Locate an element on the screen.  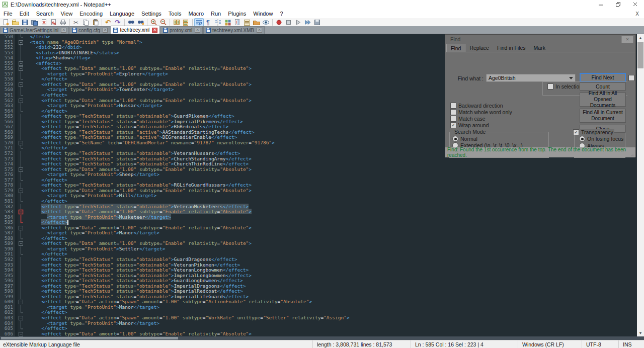
menu-item-plugins: Plugins is located at coordinates (237, 14).